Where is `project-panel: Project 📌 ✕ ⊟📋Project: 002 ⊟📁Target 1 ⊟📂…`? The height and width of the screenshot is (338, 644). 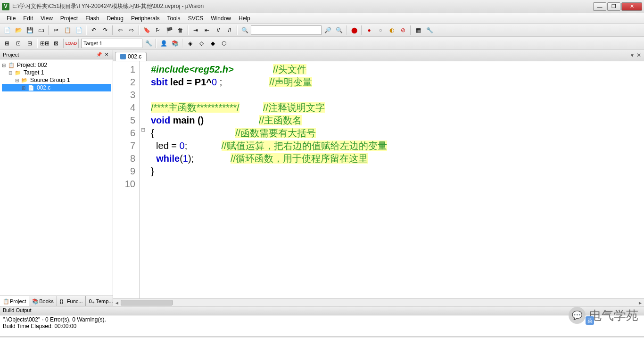
project-panel: Project 📌 ✕ ⊟📋Project: 002 ⊟📁Target 1 ⊟📂… is located at coordinates (57, 178).